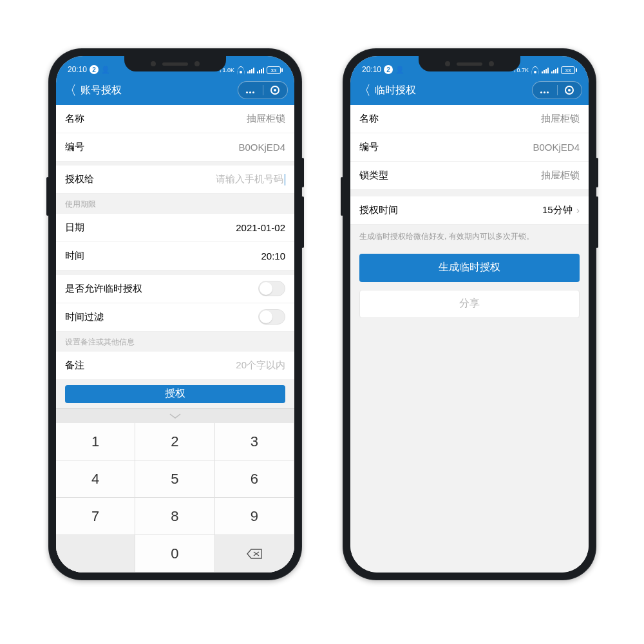 This screenshot has width=644, height=644. I want to click on key-2: 2, so click(175, 442).